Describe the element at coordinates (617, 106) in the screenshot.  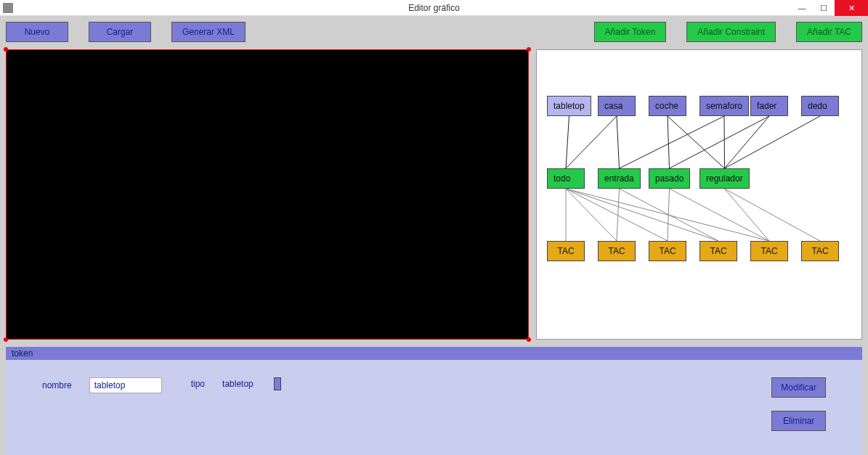
I see `node-casa: casa` at that location.